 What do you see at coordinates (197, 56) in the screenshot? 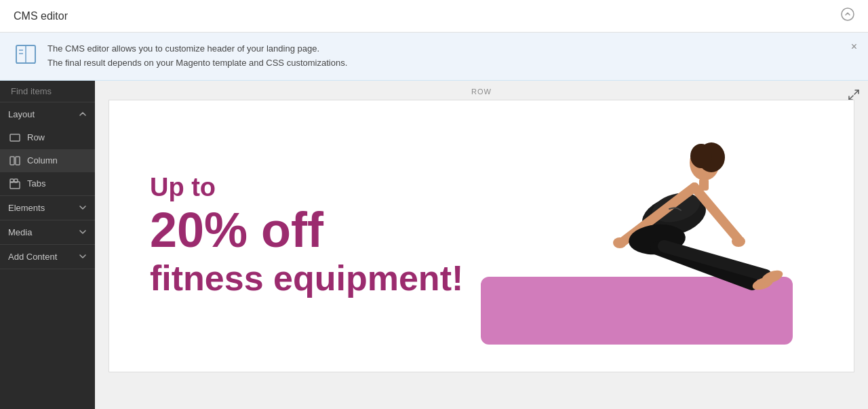
I see `info-banner-text: The CMS editor allows you to customize h…` at bounding box center [197, 56].